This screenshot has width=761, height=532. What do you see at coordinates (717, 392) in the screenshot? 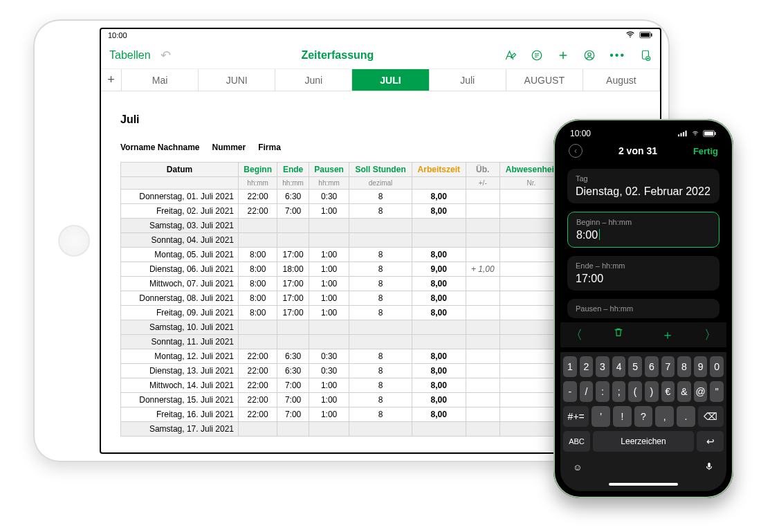
I see `key: "` at bounding box center [717, 392].